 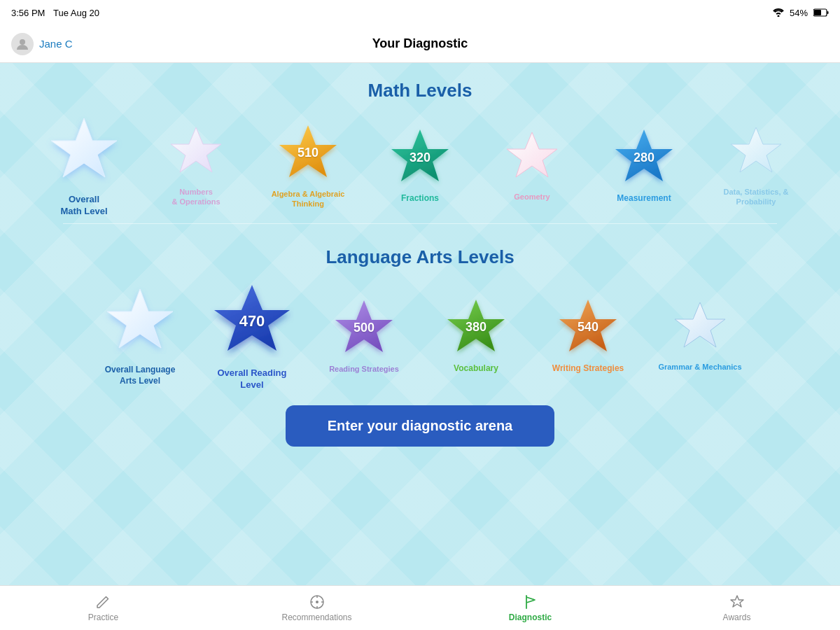 I want to click on enter-diagnostic-button: Enter your diagnostic arena, so click(x=420, y=426).